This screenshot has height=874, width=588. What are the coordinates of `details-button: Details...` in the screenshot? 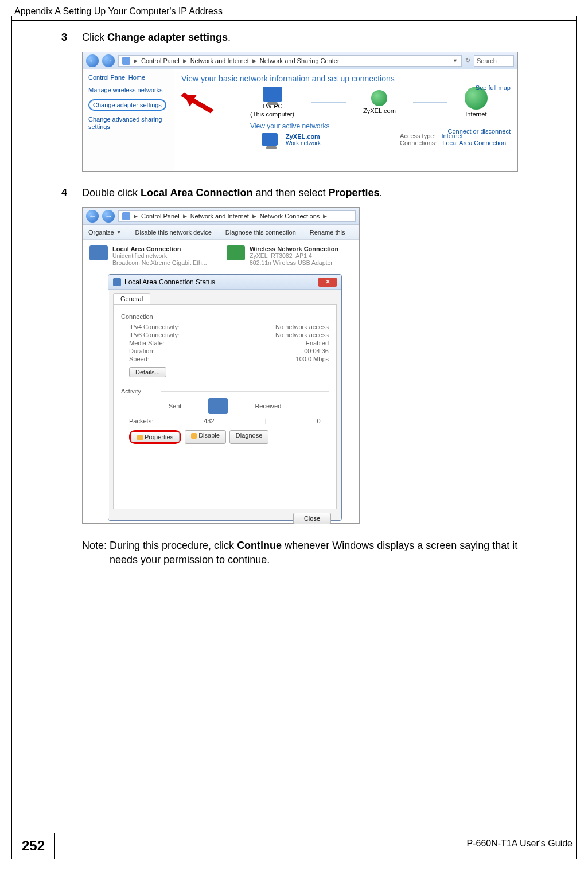 It's located at (148, 372).